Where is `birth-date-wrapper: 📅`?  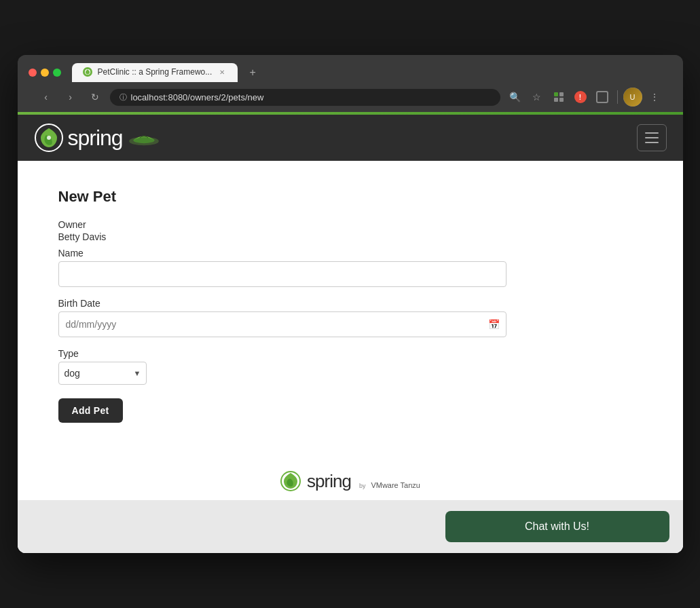
birth-date-wrapper: 📅 is located at coordinates (282, 324).